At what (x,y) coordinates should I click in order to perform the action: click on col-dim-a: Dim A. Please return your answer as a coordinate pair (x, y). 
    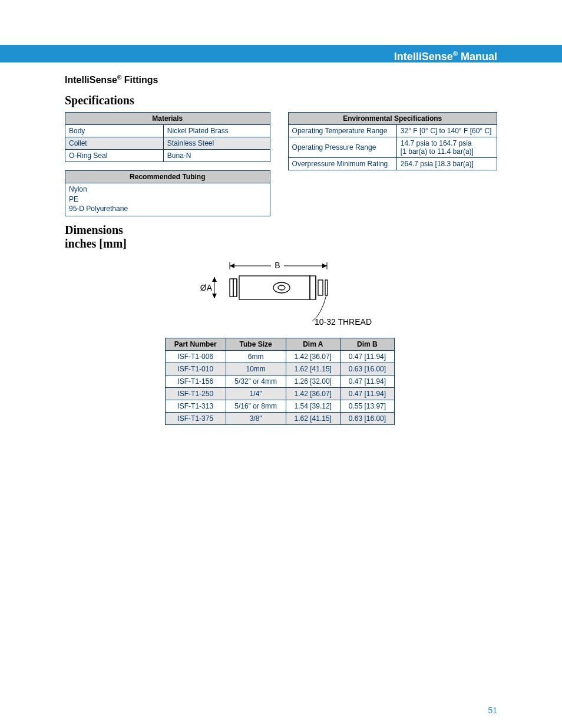
    Looking at the image, I should click on (313, 344).